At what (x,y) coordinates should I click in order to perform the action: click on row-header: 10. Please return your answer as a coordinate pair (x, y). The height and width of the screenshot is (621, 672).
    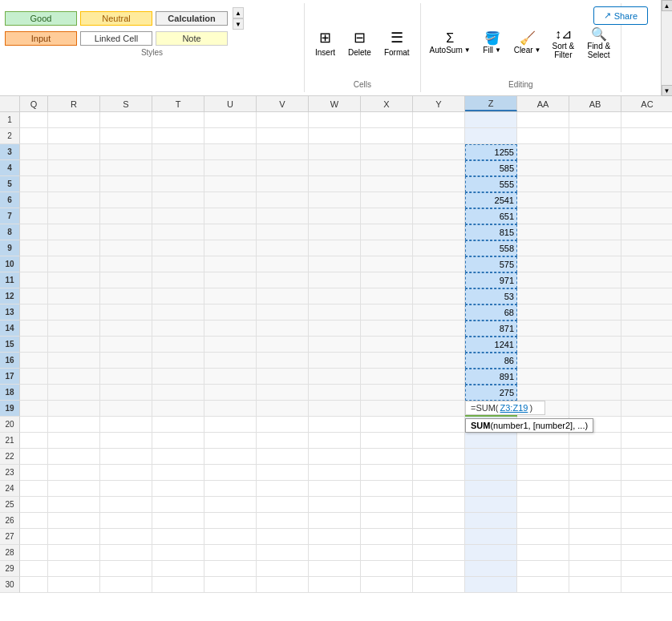
    Looking at the image, I should click on (10, 264).